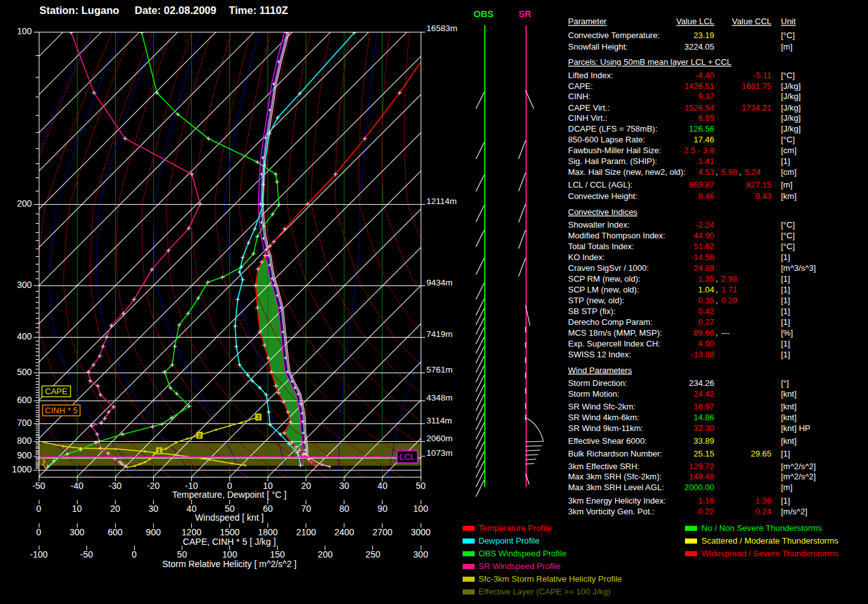  I want to click on svg-text: SR Wind Sfc-2km:, so click(602, 407).